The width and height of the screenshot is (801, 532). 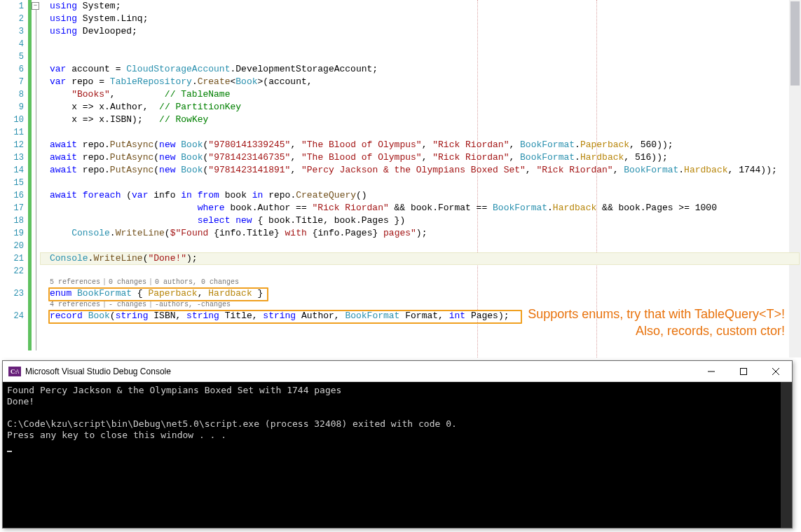 What do you see at coordinates (12, 196) in the screenshot?
I see `line-number: 16` at bounding box center [12, 196].